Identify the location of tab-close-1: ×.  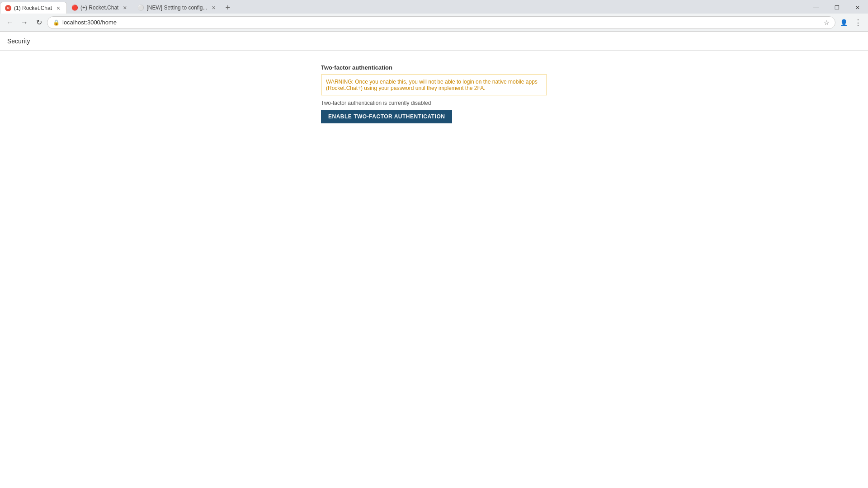
(58, 8).